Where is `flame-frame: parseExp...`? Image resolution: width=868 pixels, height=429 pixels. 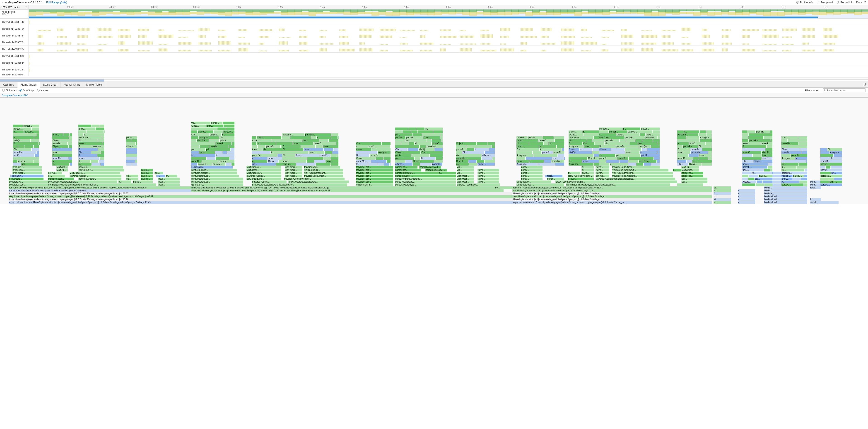
flame-frame: parseExp... is located at coordinates (406, 167).